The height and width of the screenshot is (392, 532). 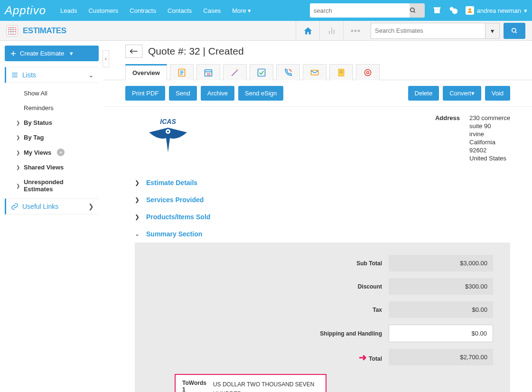 I want to click on tab-notes, so click(x=182, y=72).